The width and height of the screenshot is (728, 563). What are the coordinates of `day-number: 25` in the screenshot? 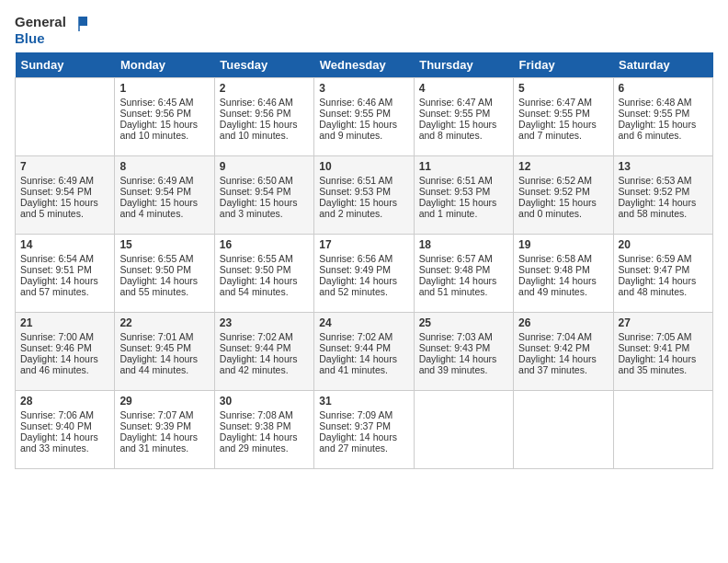 It's located at (463, 323).